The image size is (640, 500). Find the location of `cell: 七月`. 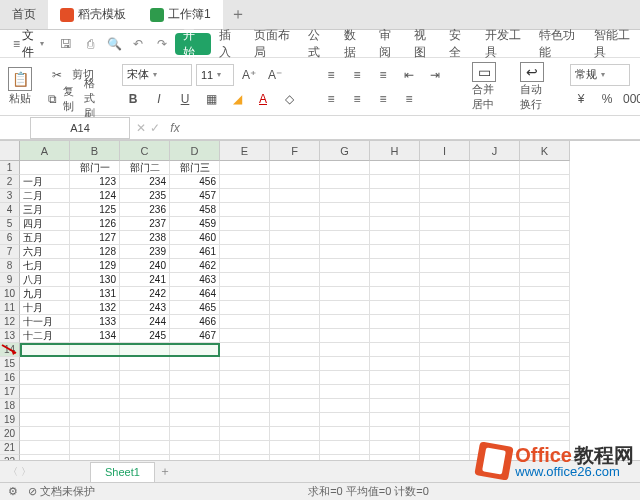

cell: 七月 is located at coordinates (45, 266).